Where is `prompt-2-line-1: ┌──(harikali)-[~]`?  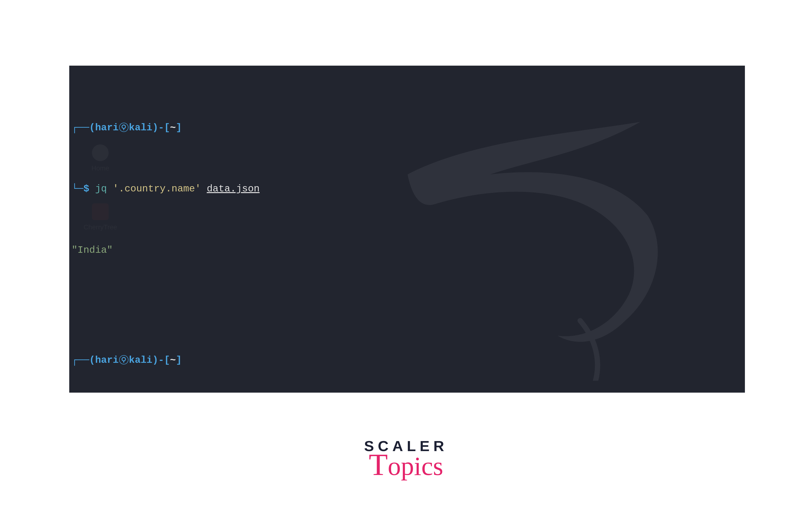
prompt-2-line-1: ┌──(harikali)-[~] is located at coordinates (407, 360).